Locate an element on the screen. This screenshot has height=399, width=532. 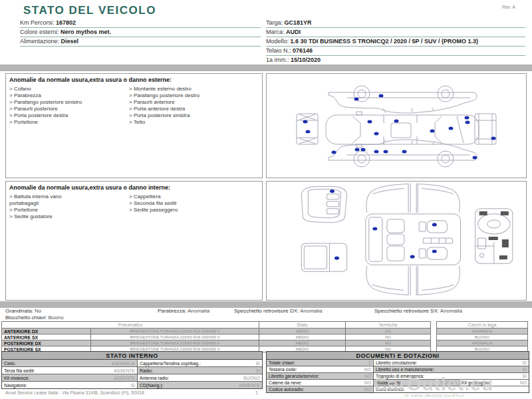
separator-bar-top is located at coordinates (266, 68).